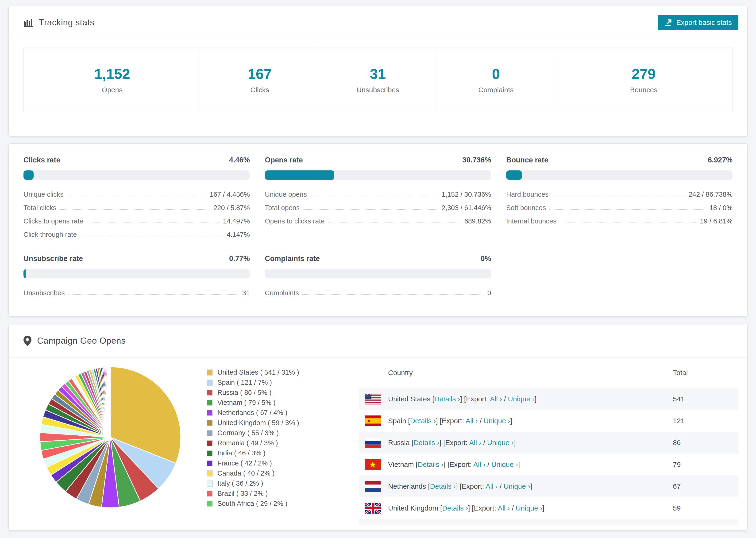 This screenshot has width=756, height=538. What do you see at coordinates (50, 235) in the screenshot?
I see `rate-detail-label: Click through rate` at bounding box center [50, 235].